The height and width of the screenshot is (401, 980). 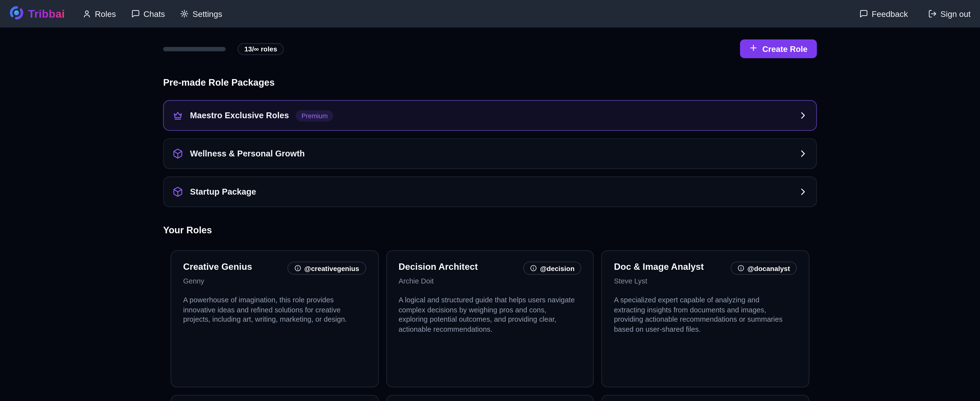 I want to click on card-header: Doc & Image Analyst @docanalyst, so click(x=705, y=268).